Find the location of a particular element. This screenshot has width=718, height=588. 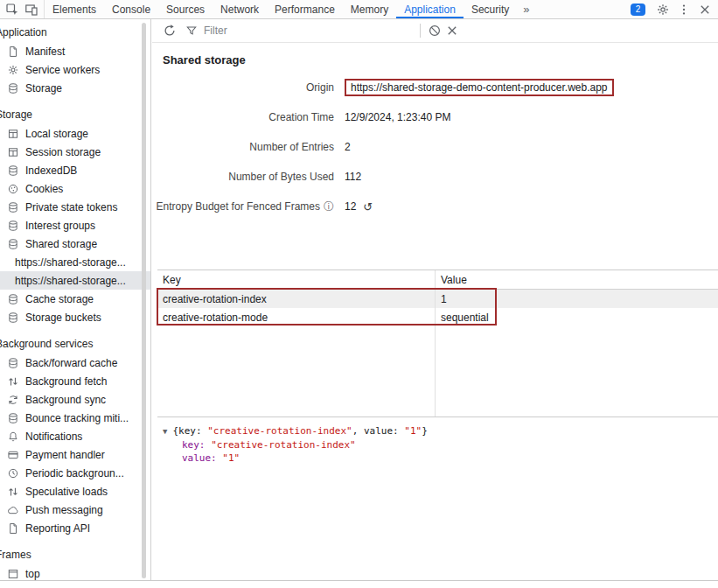

item-label: top is located at coordinates (33, 574).